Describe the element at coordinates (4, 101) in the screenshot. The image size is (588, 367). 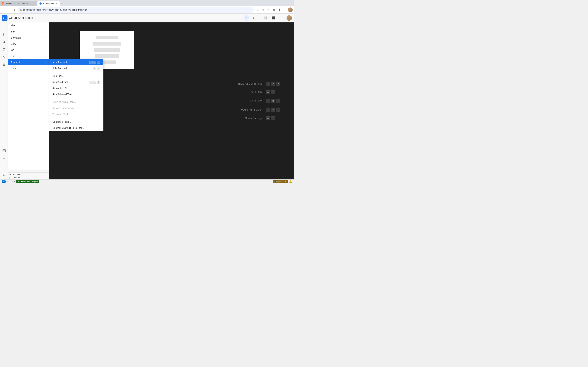
I see `activity-bar: ☰ ⎘ ▷ ⊞` at that location.